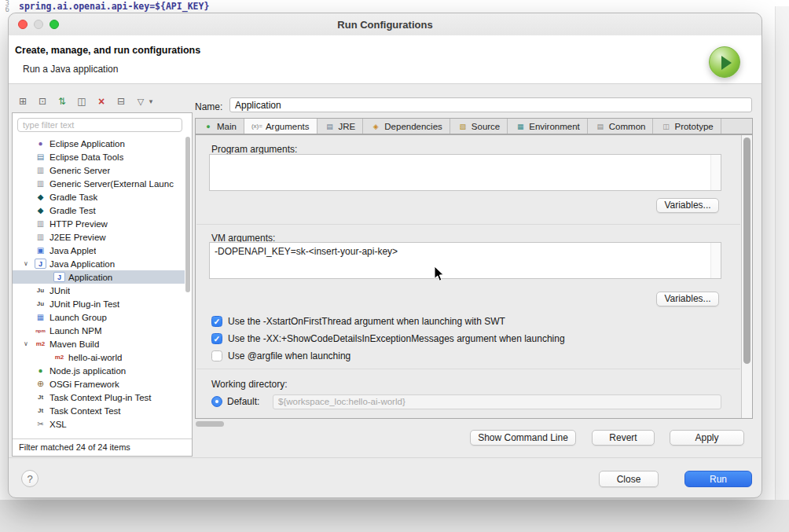 The image size is (789, 532). Describe the element at coordinates (388, 339) in the screenshot. I see `checkbox-row-2: Use the -XX:+ShowCodeDetailsInExceptionM…` at that location.